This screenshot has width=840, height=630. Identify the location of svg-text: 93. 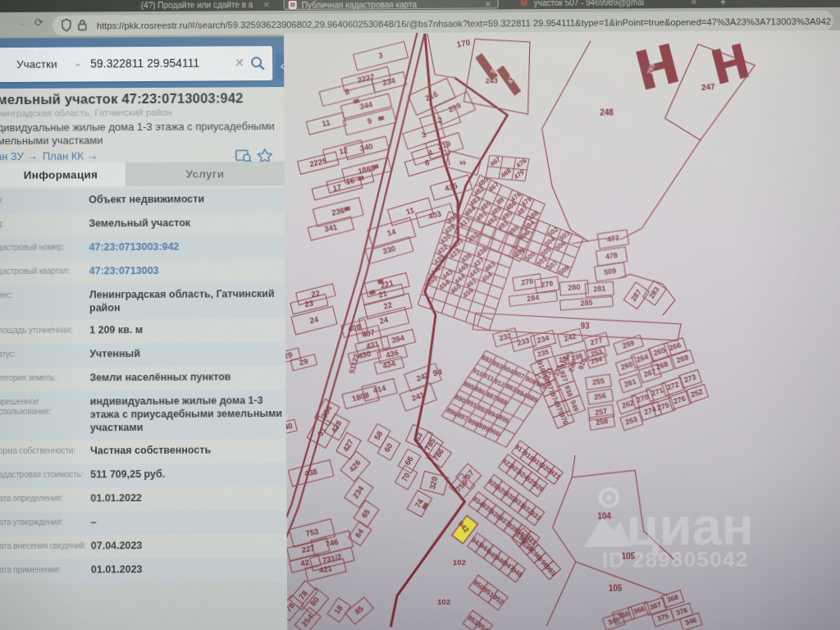
(586, 325).